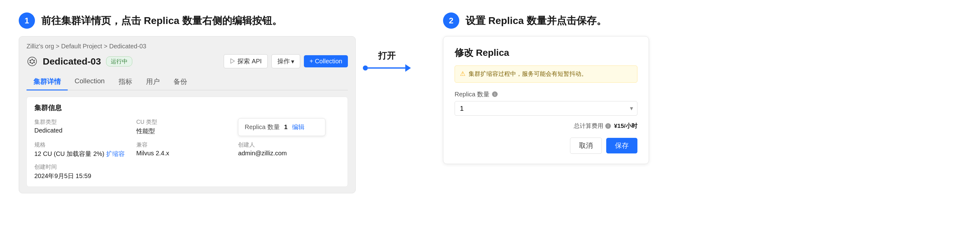 The width and height of the screenshot is (980, 247). What do you see at coordinates (463, 74) in the screenshot?
I see `warning-icon: ⚠` at bounding box center [463, 74].